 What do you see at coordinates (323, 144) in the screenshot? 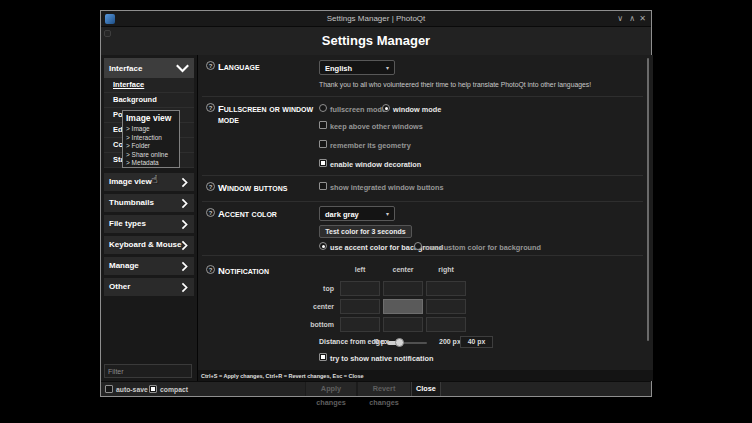
I see `remember-geometry-checkbox` at bounding box center [323, 144].